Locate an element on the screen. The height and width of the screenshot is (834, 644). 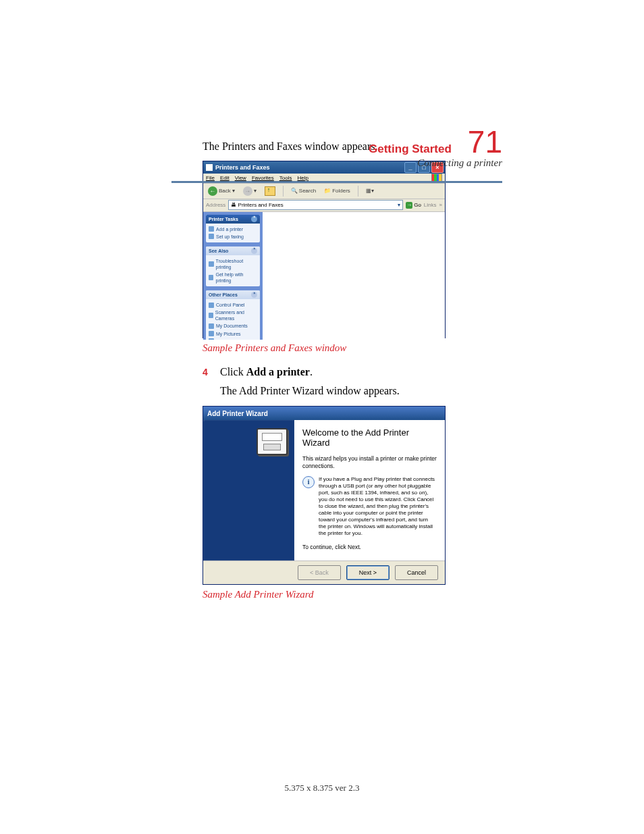
forward-button: → ▾ is located at coordinates (250, 191).